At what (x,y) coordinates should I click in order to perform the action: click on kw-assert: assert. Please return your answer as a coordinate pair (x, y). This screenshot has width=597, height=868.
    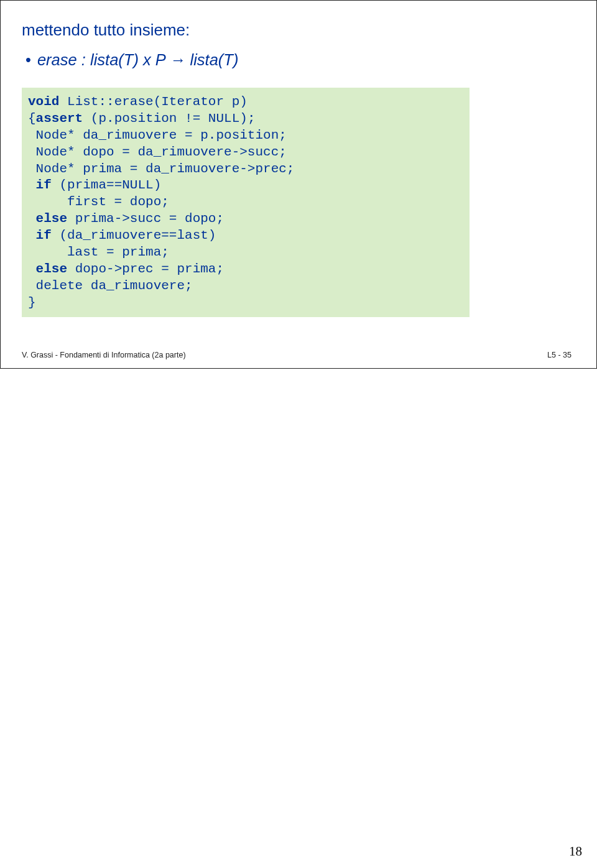
    Looking at the image, I should click on (60, 118).